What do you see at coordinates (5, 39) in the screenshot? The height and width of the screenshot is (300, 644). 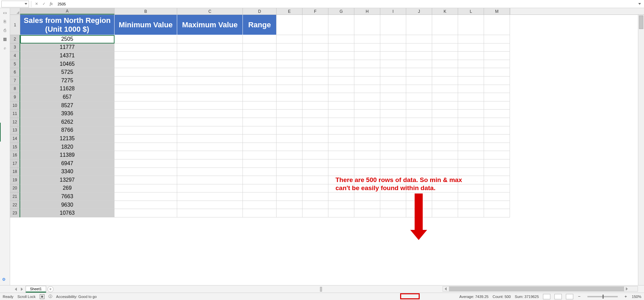 I see `table-icon: ▦` at bounding box center [5, 39].